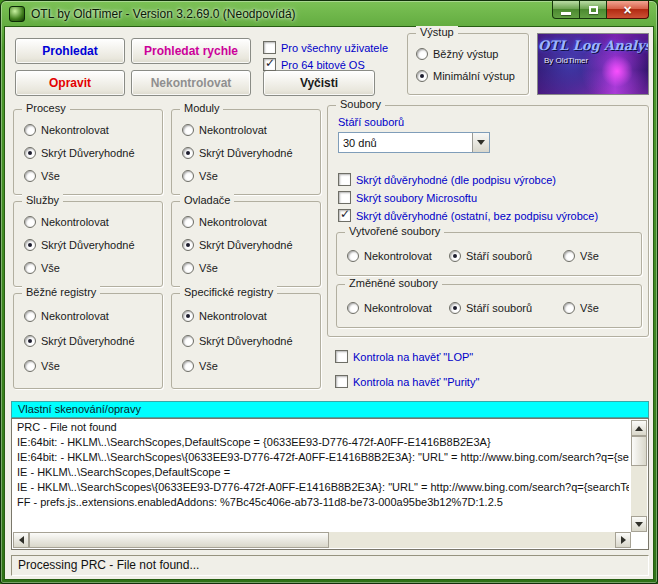 The width and height of the screenshot is (658, 584). Describe the element at coordinates (70, 51) in the screenshot. I see `scan-button: Prohledat` at that location.